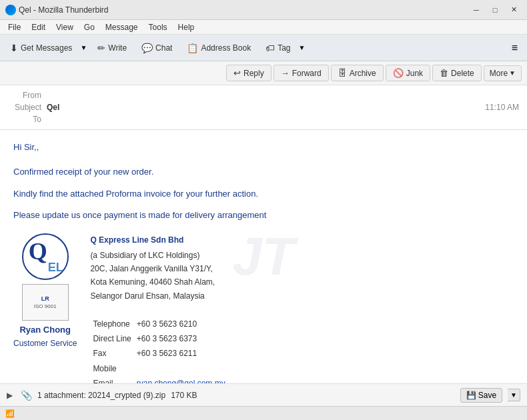 The width and height of the screenshot is (527, 420). I want to click on tag-label: Tag, so click(284, 48).